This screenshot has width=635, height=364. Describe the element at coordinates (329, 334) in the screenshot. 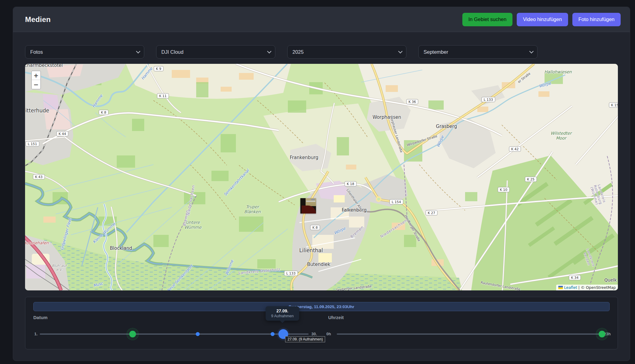

I see `time-slider-min: 0h` at that location.